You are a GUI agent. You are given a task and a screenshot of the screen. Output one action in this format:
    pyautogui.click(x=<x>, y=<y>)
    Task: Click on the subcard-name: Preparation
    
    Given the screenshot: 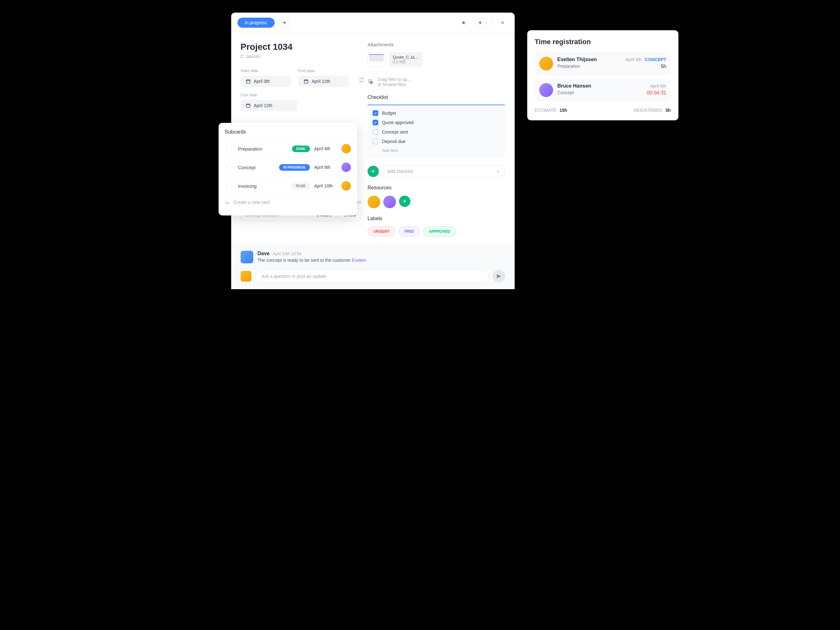 What is the action you would take?
    pyautogui.click(x=263, y=149)
    